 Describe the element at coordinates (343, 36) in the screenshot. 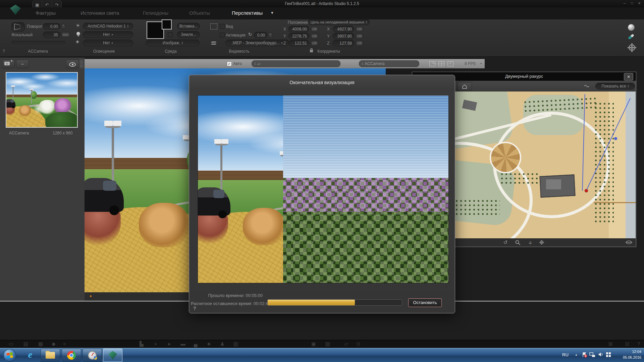

I see `coord-y-to: 3907.80` at that location.